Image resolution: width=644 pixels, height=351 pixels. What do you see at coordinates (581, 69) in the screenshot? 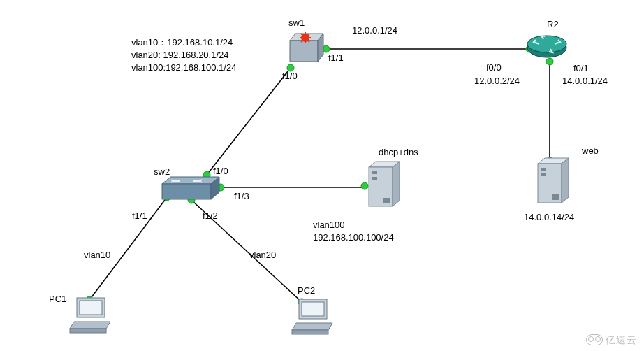
I see `label-r2-f01: f0/1` at bounding box center [581, 69].